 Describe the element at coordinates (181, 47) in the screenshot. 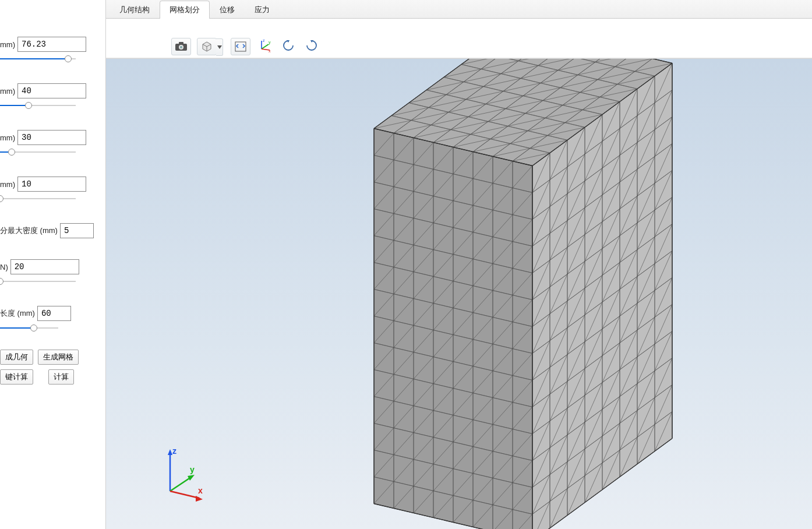

I see `snapshot-button` at that location.